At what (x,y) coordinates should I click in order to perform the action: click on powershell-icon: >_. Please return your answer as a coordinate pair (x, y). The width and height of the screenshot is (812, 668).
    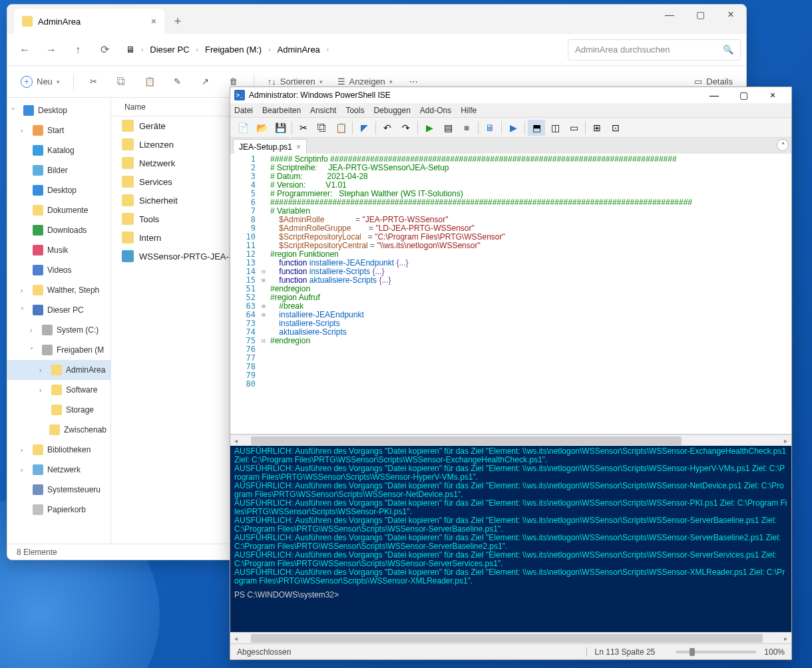
    Looking at the image, I should click on (240, 95).